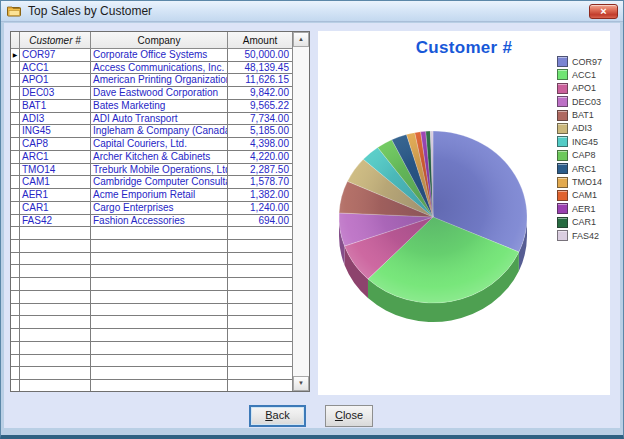 This screenshot has height=439, width=624. I want to click on cell-customer: TMO14, so click(56, 170).